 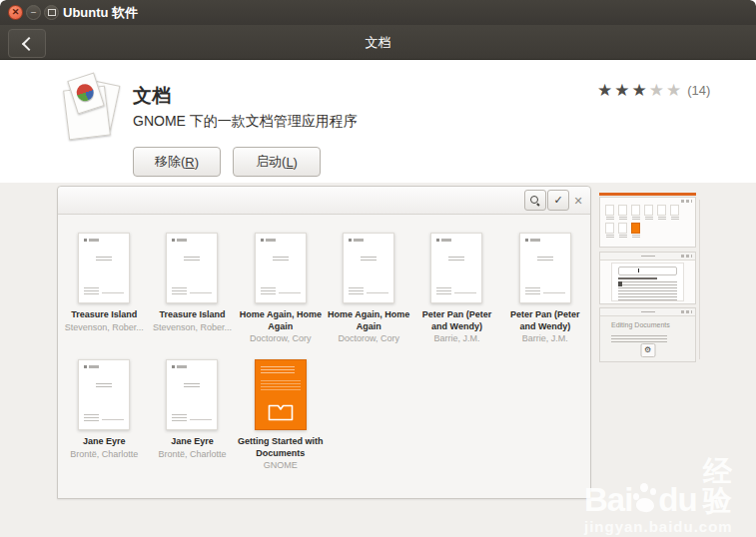 I want to click on document-item: Getting Started with Documents GNOME, so click(x=281, y=415).